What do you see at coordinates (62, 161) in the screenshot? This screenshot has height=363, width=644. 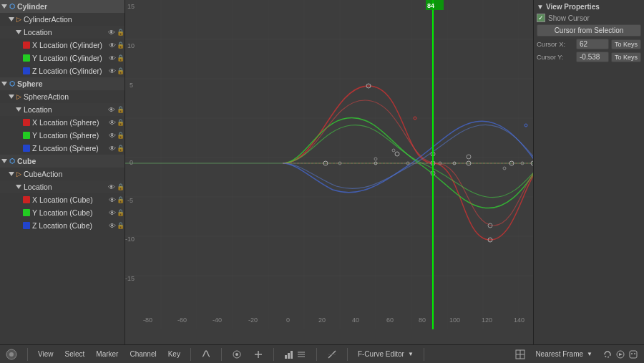 I see `channel-item-cube: ⬡ Cube` at bounding box center [62, 161].